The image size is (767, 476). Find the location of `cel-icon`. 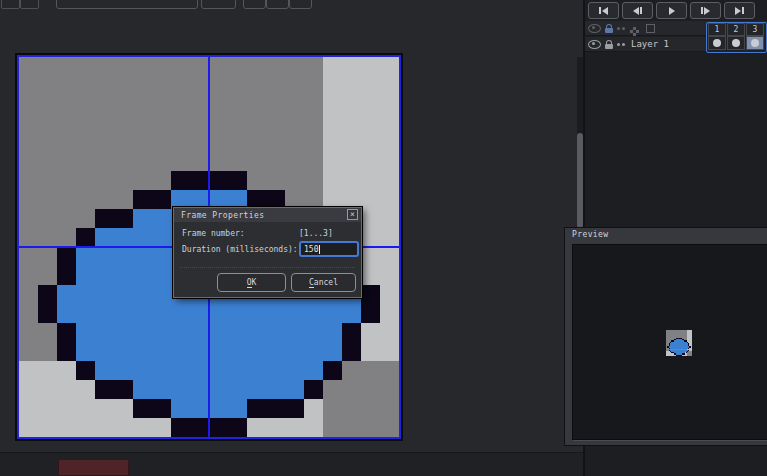

cel-icon is located at coordinates (650, 28).